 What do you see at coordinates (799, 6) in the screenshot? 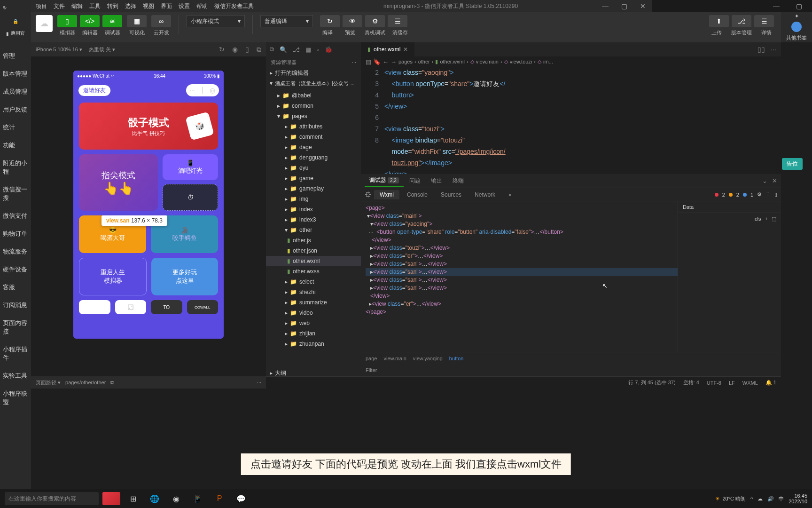
I see `outer-maximize: ▢` at bounding box center [799, 6].